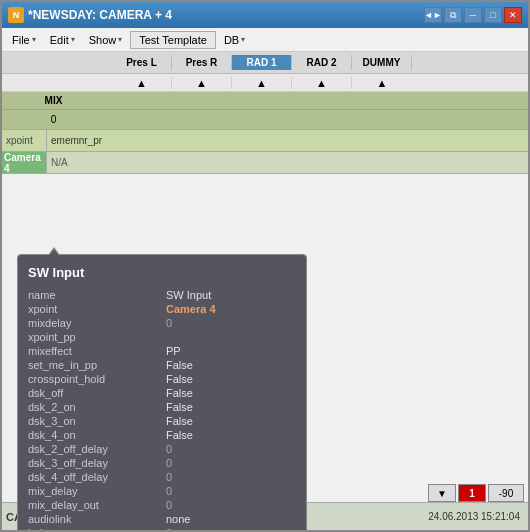  Describe the element at coordinates (173, 40) in the screenshot. I see `test-template-button: Test Template` at that location.